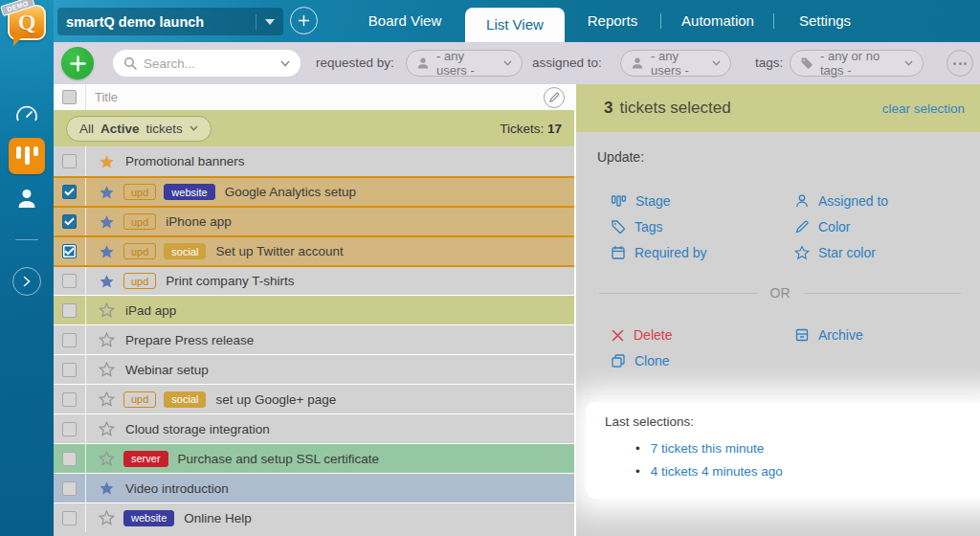 The image size is (980, 536). Describe the element at coordinates (702, 253) in the screenshot. I see `required-by-action: Required by` at that location.